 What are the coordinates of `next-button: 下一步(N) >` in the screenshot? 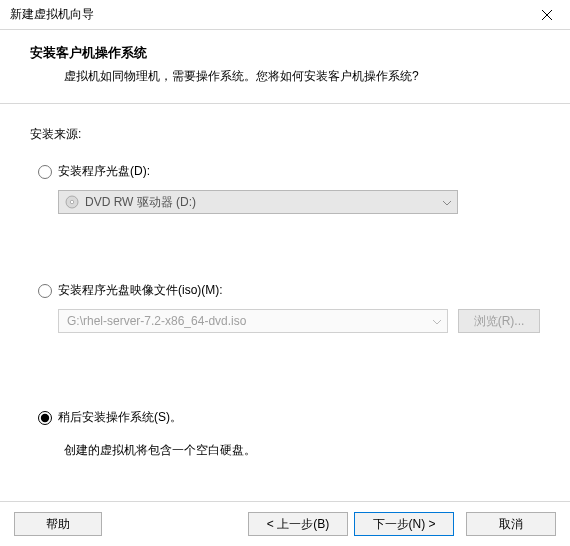 It's located at (404, 524).